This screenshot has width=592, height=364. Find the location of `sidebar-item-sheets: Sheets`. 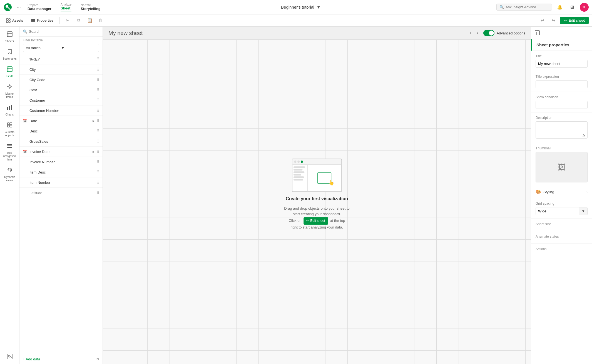

sidebar-item-sheets: Sheets is located at coordinates (10, 37).